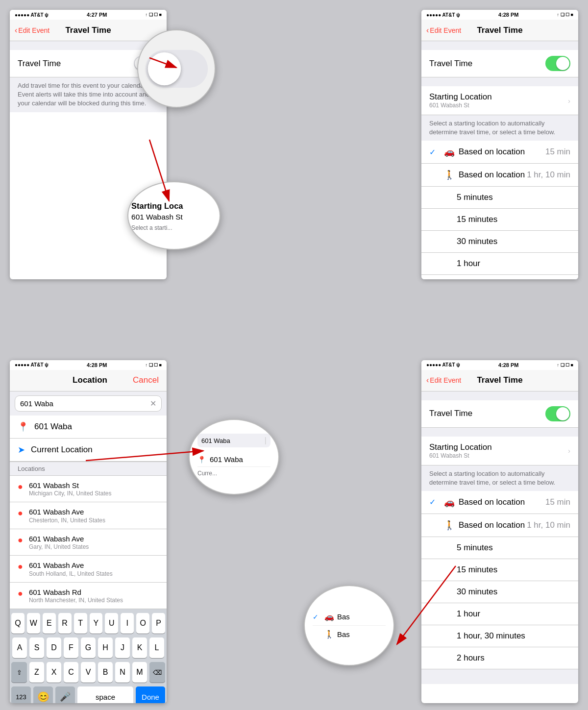 Image resolution: width=588 pixels, height=710 pixels. Describe the element at coordinates (500, 636) in the screenshot. I see `option-1hr30min-q4: ✓ 1 hour, 30 minutes` at that location.